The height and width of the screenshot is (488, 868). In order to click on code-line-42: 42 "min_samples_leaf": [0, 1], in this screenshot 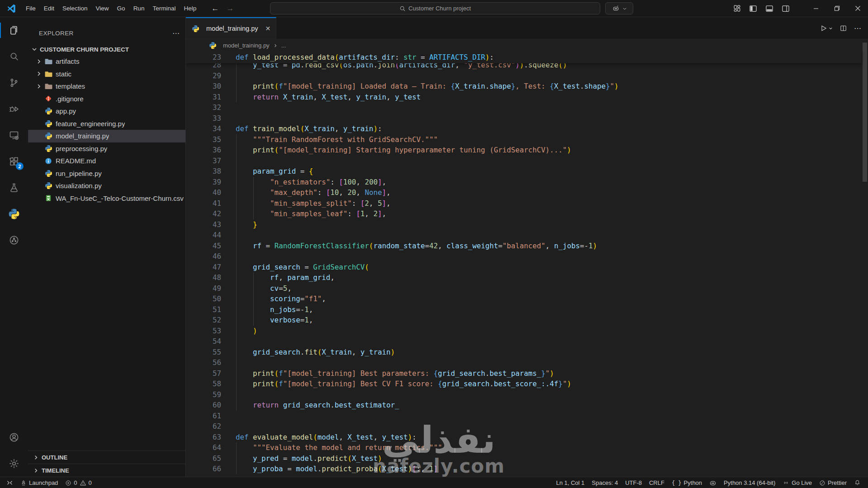, I will do `click(527, 214)`.